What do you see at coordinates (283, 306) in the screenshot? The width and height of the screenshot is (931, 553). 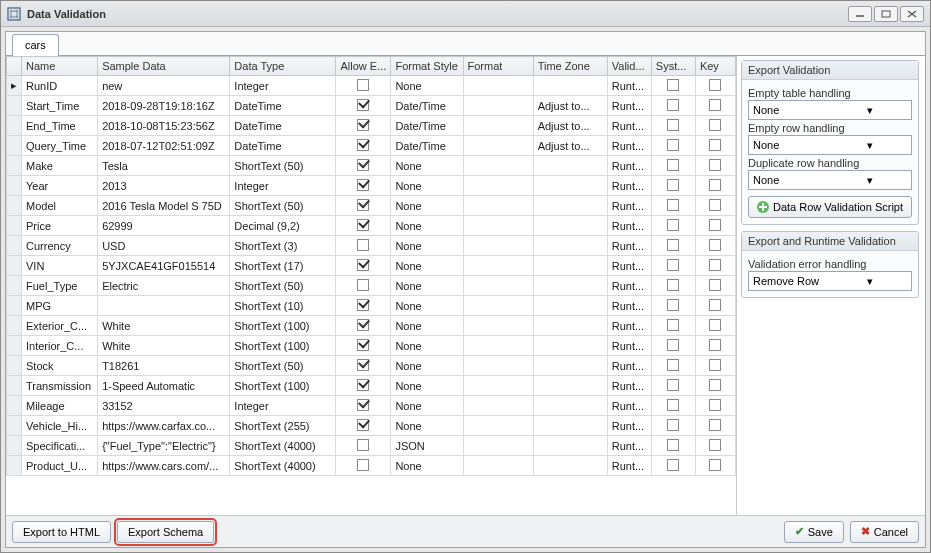 I see `cell-datatype: ShortText (10)` at bounding box center [283, 306].